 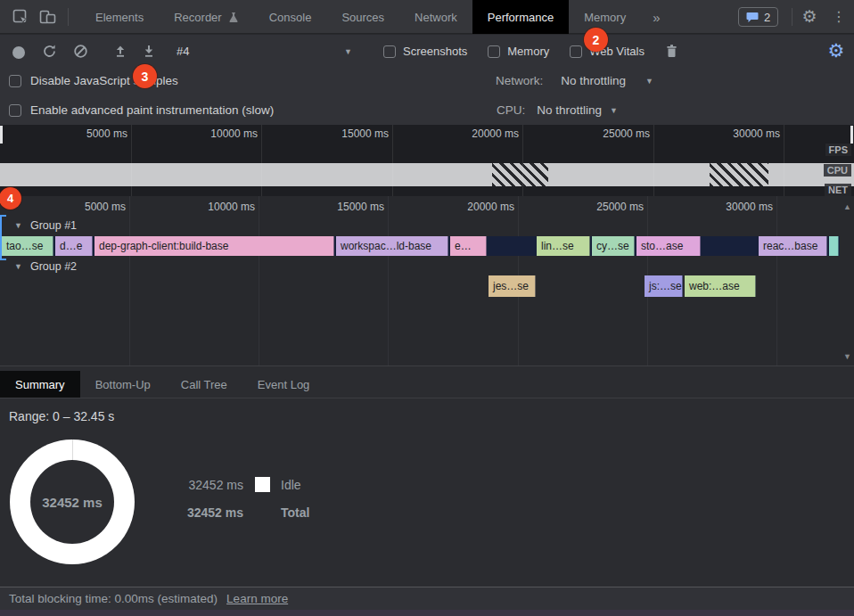 What do you see at coordinates (758, 17) in the screenshot?
I see `console-messages-chip: 2` at bounding box center [758, 17].